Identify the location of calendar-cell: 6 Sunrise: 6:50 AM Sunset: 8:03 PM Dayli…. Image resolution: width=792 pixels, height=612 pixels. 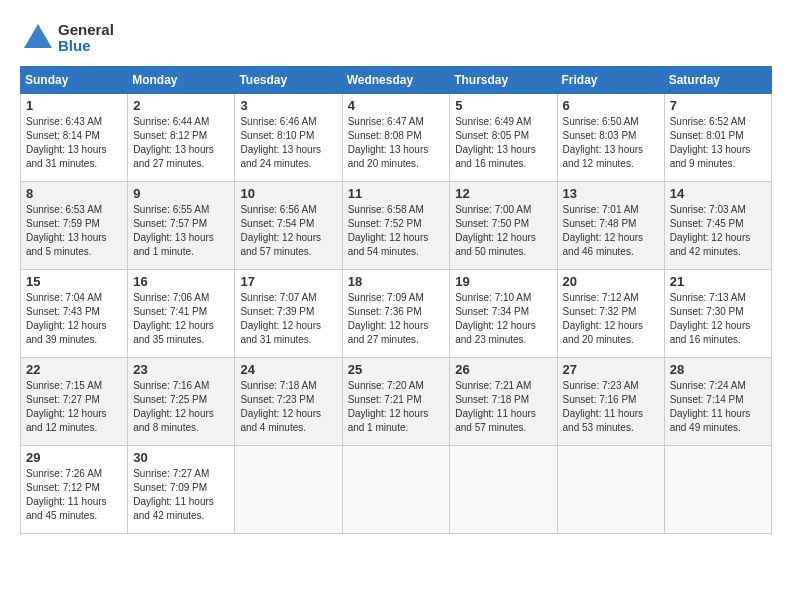
(610, 138).